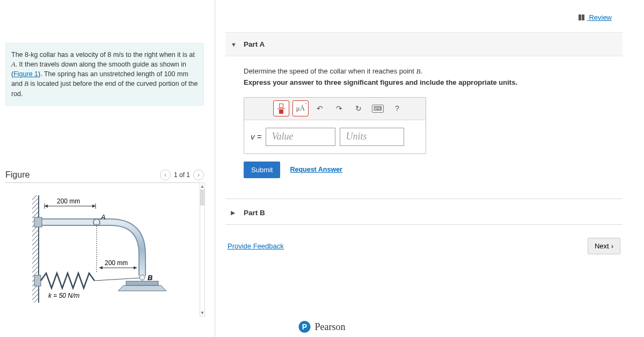 The width and height of the screenshot is (644, 337). What do you see at coordinates (604, 246) in the screenshot?
I see `next-button: Next ›` at bounding box center [604, 246].